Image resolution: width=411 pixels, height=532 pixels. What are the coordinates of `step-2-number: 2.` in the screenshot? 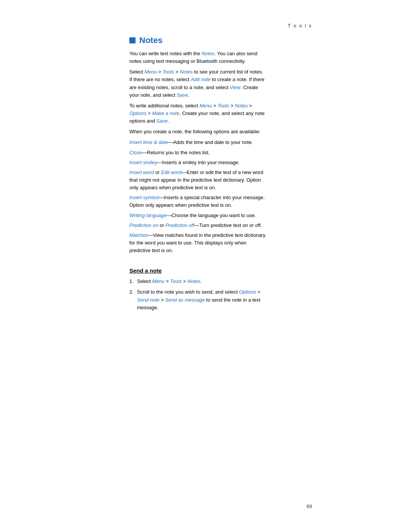 It's located at (133, 292).